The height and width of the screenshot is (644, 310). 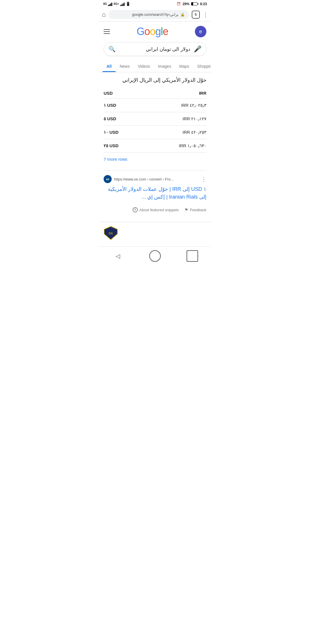 I want to click on back-button: ◁, so click(x=118, y=256).